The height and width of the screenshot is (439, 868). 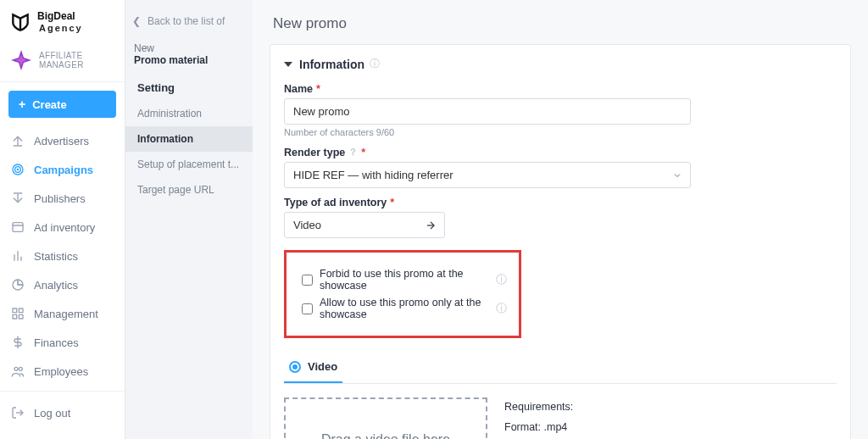 I want to click on sidebar-item-label: Analytics, so click(x=56, y=285).